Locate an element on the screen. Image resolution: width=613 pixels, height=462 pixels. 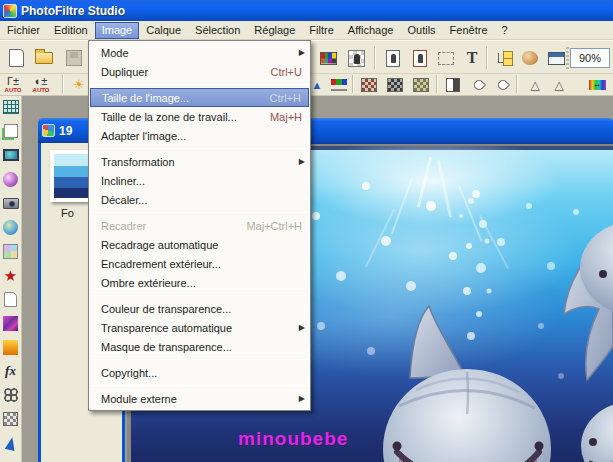
text-tool-icon: T is located at coordinates (472, 58).